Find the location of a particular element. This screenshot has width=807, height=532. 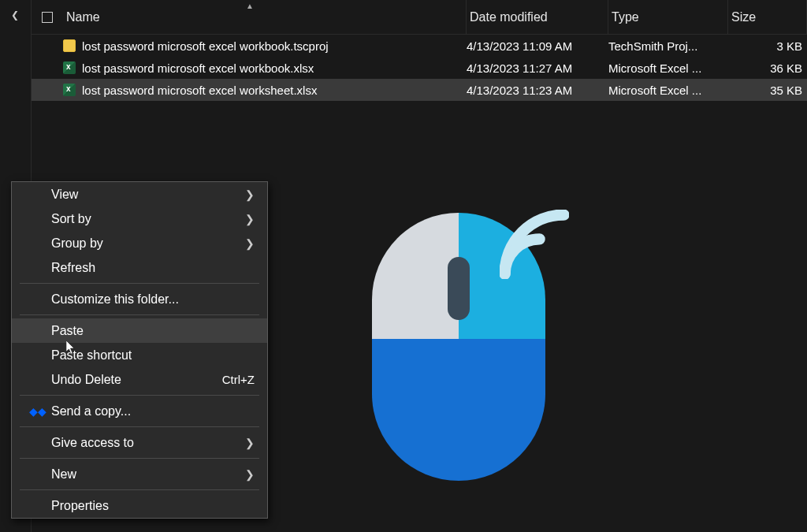

menu-item-label: Group by is located at coordinates (77, 244).